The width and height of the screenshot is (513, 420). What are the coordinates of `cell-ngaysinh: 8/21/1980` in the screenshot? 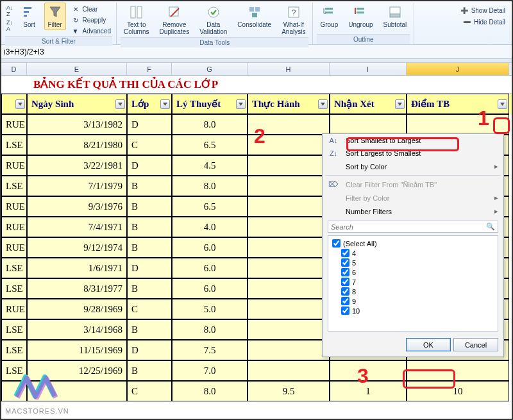 It's located at (77, 145).